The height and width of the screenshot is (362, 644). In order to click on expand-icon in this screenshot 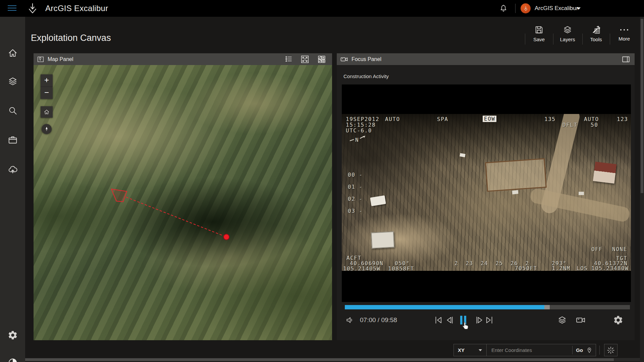, I will do `click(305, 59)`.